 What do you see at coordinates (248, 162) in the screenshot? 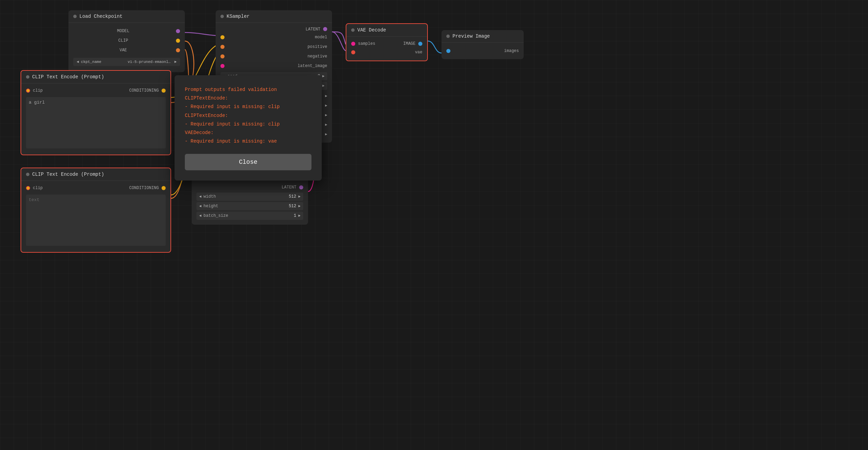
I see `close-button: Close` at bounding box center [248, 162].